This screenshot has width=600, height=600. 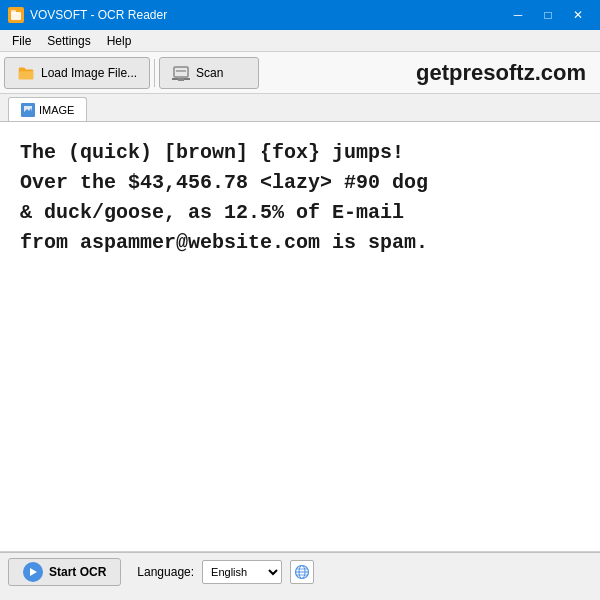 What do you see at coordinates (89, 73) in the screenshot?
I see `load-image-label: Load Image File...` at bounding box center [89, 73].